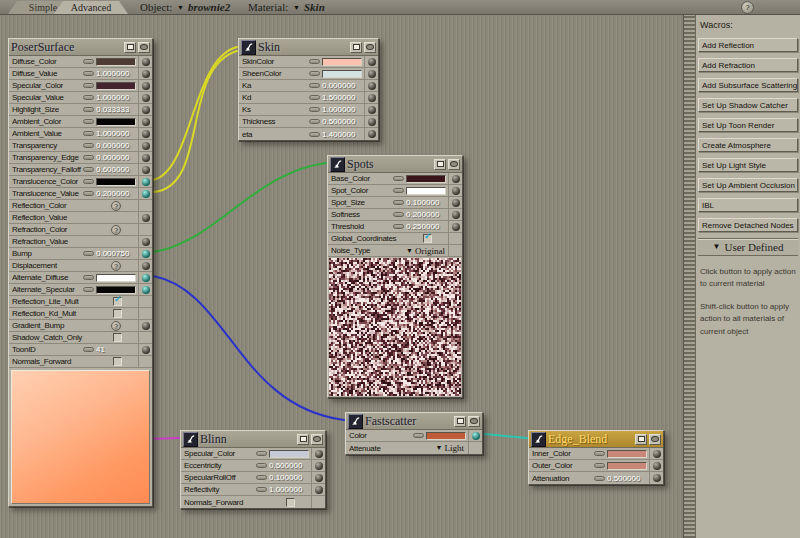  Describe the element at coordinates (308, 48) in the screenshot. I see `node-header: Skin` at that location.